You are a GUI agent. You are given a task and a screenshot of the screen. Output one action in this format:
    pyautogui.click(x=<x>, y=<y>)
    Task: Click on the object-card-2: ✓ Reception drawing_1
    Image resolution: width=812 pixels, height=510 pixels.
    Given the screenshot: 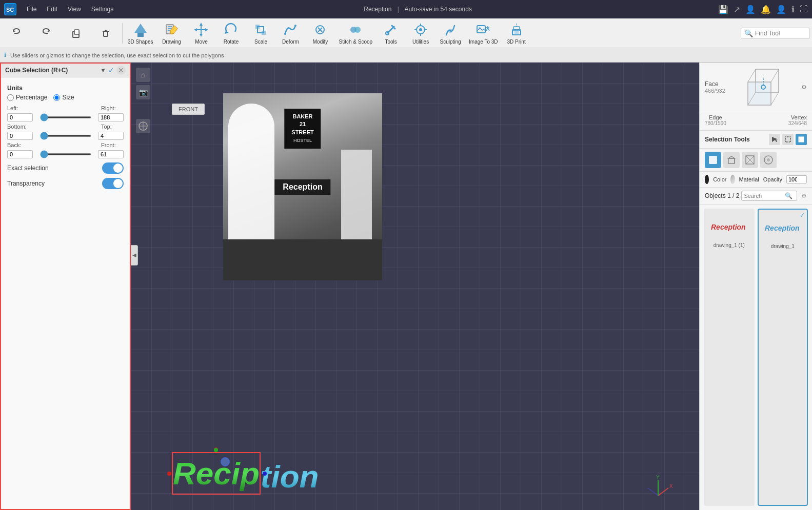 What is the action you would take?
    pyautogui.click(x=783, y=357)
    